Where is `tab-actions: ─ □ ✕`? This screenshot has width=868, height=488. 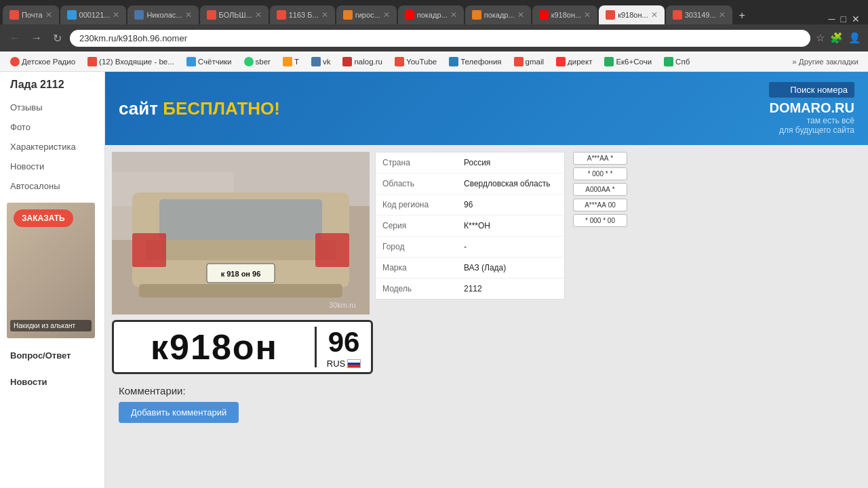 tab-actions: ─ □ ✕ is located at coordinates (844, 19).